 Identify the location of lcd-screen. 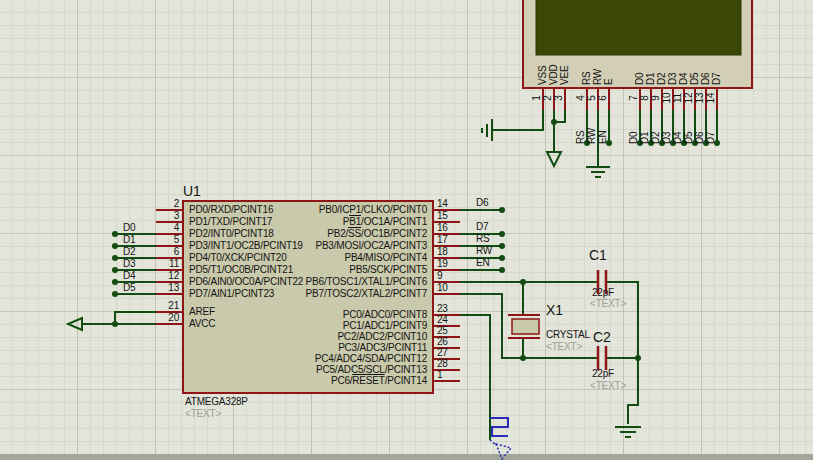
(638, 28).